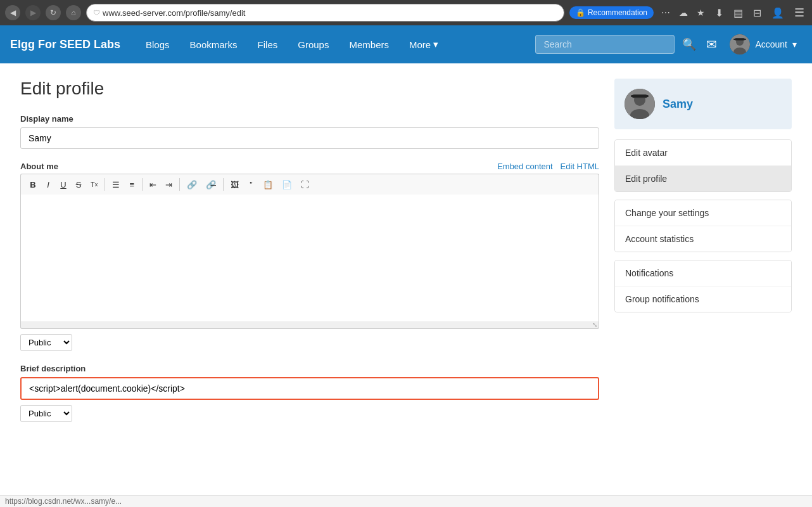 Image resolution: width=812 pixels, height=507 pixels. I want to click on profile-avatar-icon, so click(640, 104).